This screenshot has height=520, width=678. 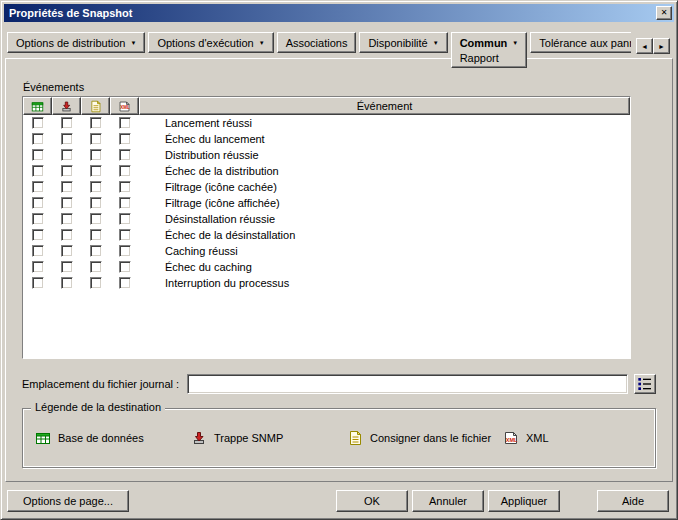 I want to click on tab-top: Commun▼, so click(x=490, y=42).